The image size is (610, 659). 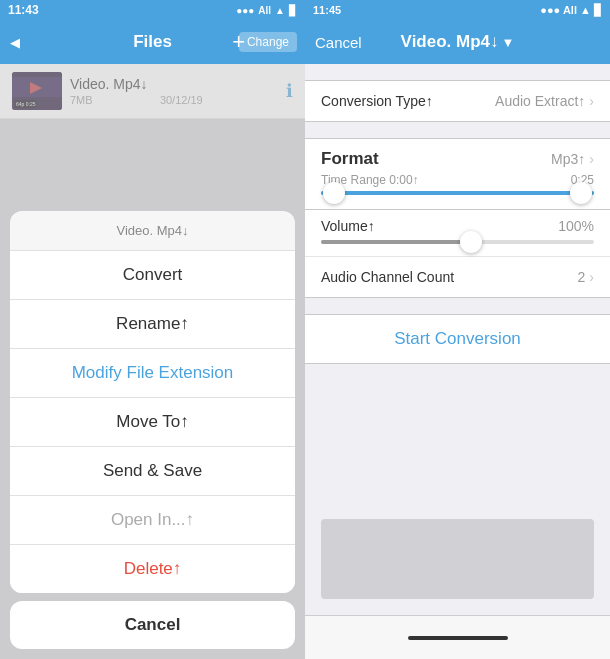 What do you see at coordinates (268, 42) in the screenshot?
I see `change-button: Change` at bounding box center [268, 42].